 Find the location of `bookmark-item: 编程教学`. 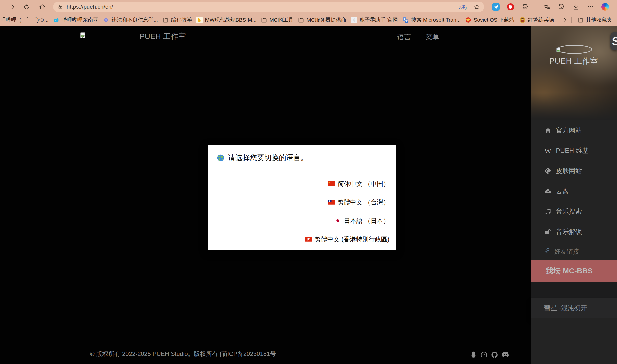

bookmark-item: 编程教学 is located at coordinates (177, 20).